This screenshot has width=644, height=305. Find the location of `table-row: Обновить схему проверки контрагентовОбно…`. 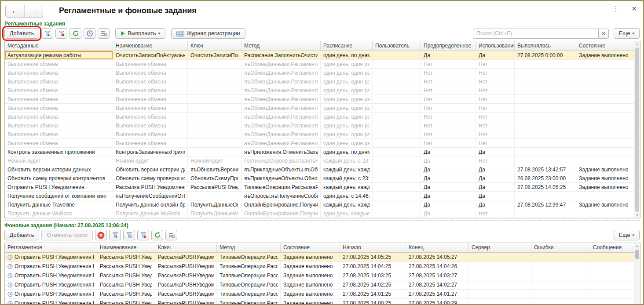

table-row: Обновить схему проверки контрагентовОбно… is located at coordinates (319, 178).